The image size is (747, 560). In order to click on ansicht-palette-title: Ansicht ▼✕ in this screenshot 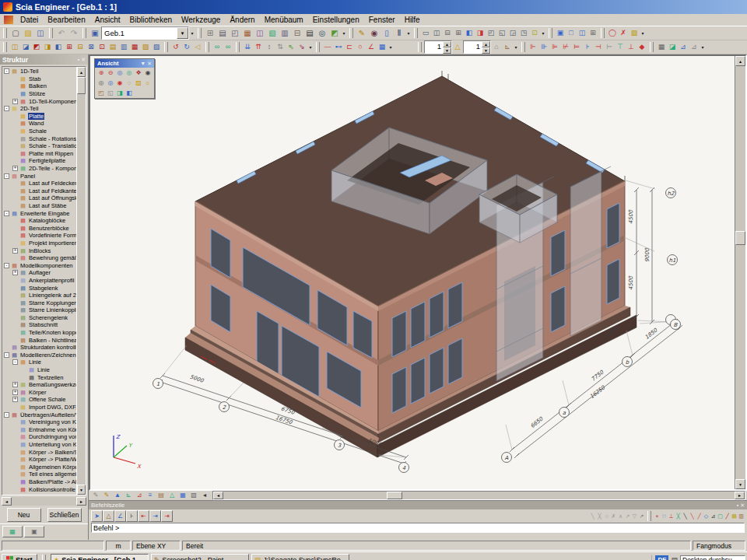, I will do `click(124, 64)`.